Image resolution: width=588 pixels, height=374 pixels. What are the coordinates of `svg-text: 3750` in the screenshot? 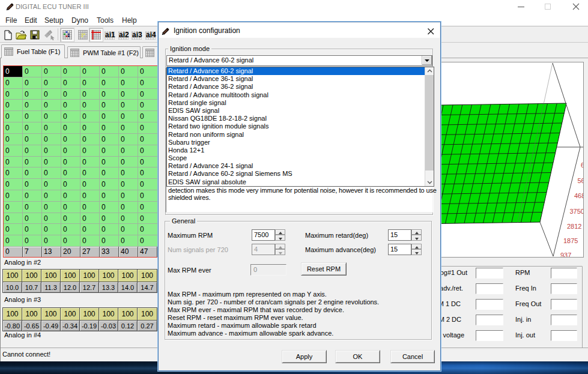 It's located at (577, 211).